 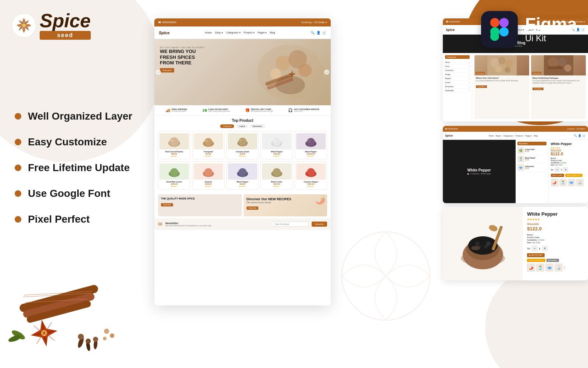 What do you see at coordinates (290, 224) in the screenshot?
I see `newsletter-input` at bounding box center [290, 224].